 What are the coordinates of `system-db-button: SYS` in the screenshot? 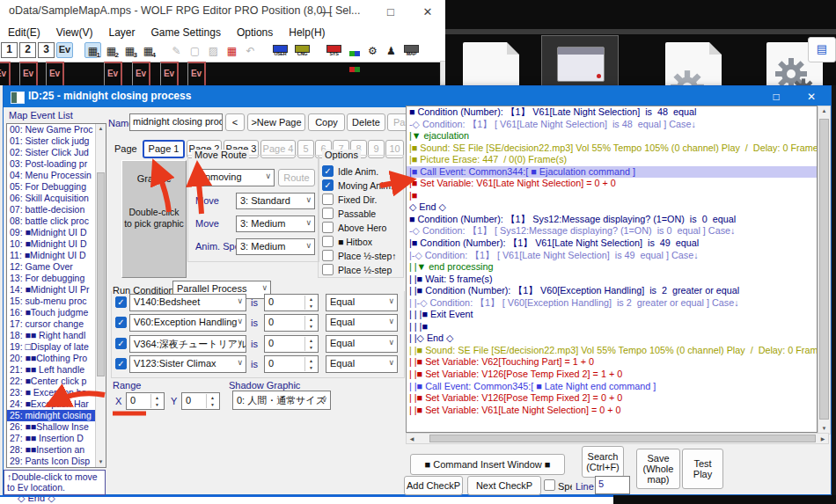 It's located at (334, 50).